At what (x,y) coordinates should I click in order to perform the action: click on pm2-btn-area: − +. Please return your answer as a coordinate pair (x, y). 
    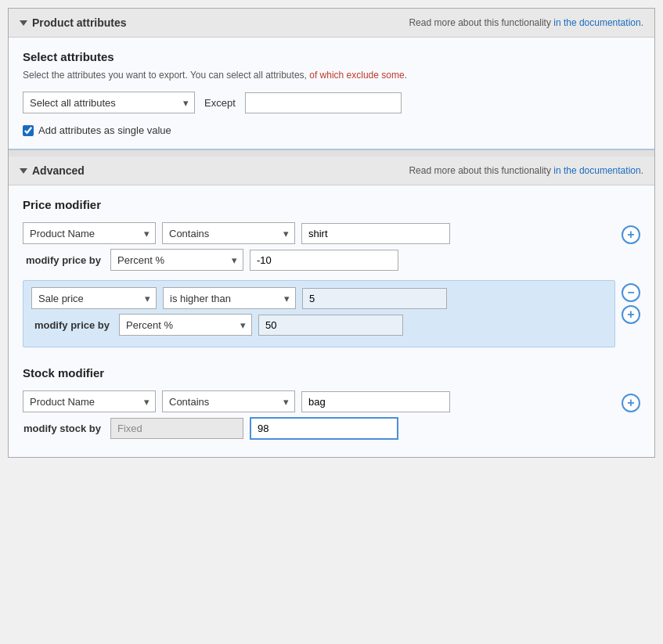
    Looking at the image, I should click on (631, 302).